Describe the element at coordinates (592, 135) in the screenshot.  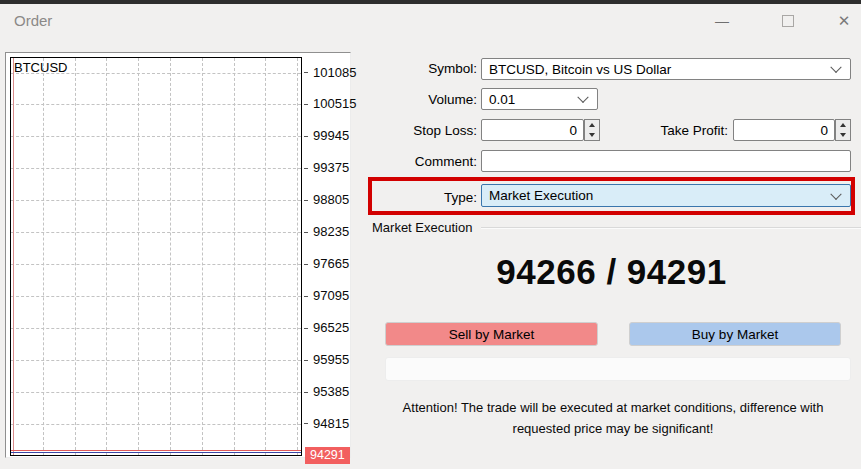
I see `stop-loss-spin-down` at that location.